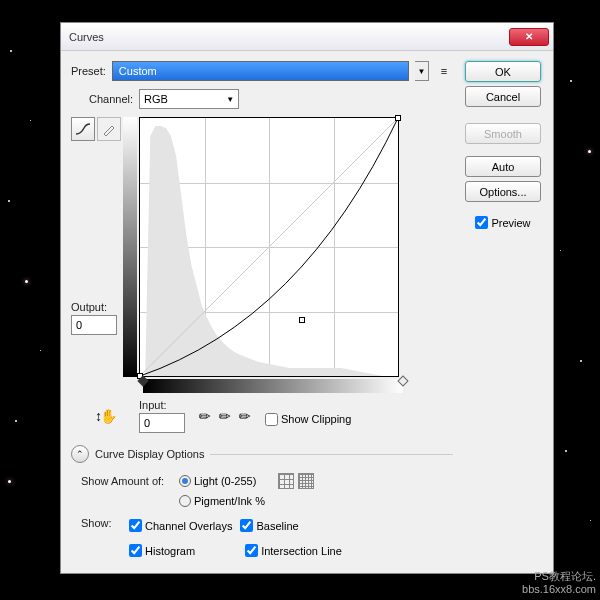 The image size is (600, 600). I want to click on pigment-radio: Pigment/Ink %, so click(222, 501).